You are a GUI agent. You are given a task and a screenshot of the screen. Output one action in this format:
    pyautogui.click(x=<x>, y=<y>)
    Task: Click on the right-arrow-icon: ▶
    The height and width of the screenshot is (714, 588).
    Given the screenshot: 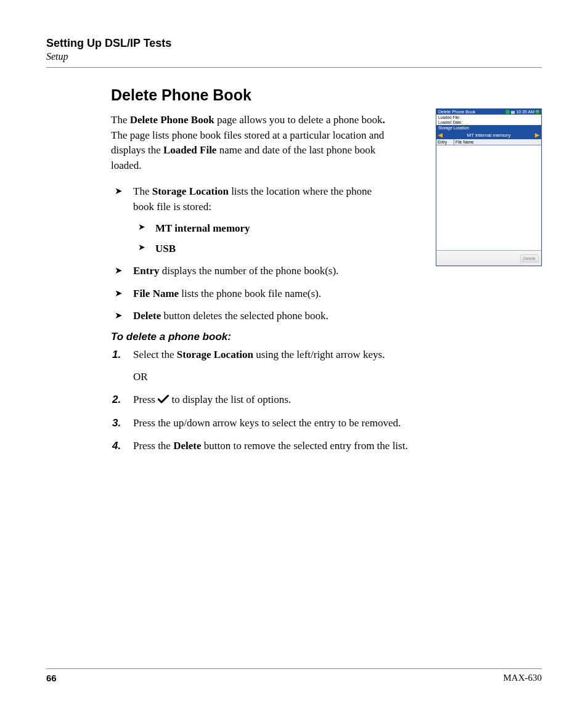 What is the action you would take?
    pyautogui.click(x=537, y=135)
    